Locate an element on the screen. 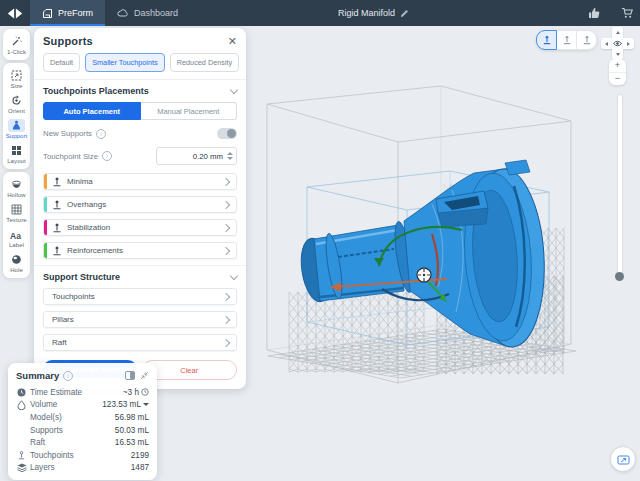 The width and height of the screenshot is (640, 481). summary-row-time: Time Estimate ~3 h is located at coordinates (82, 392).